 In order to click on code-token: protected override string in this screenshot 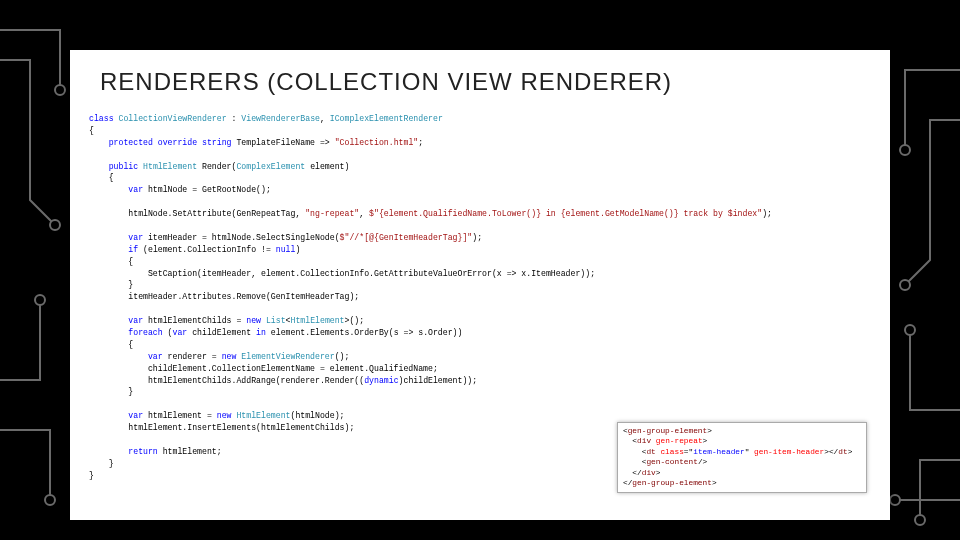, I will do `click(160, 142)`.